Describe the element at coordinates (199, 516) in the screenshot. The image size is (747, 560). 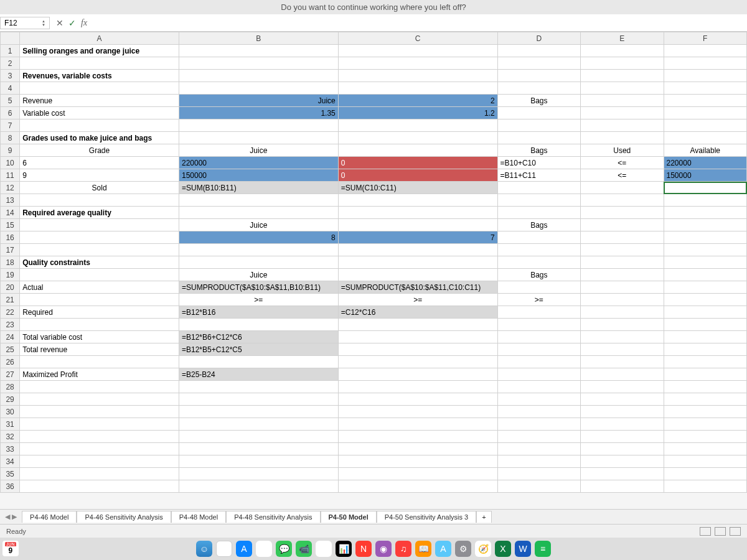
I see `sheet-tab: P4-48 Model` at that location.